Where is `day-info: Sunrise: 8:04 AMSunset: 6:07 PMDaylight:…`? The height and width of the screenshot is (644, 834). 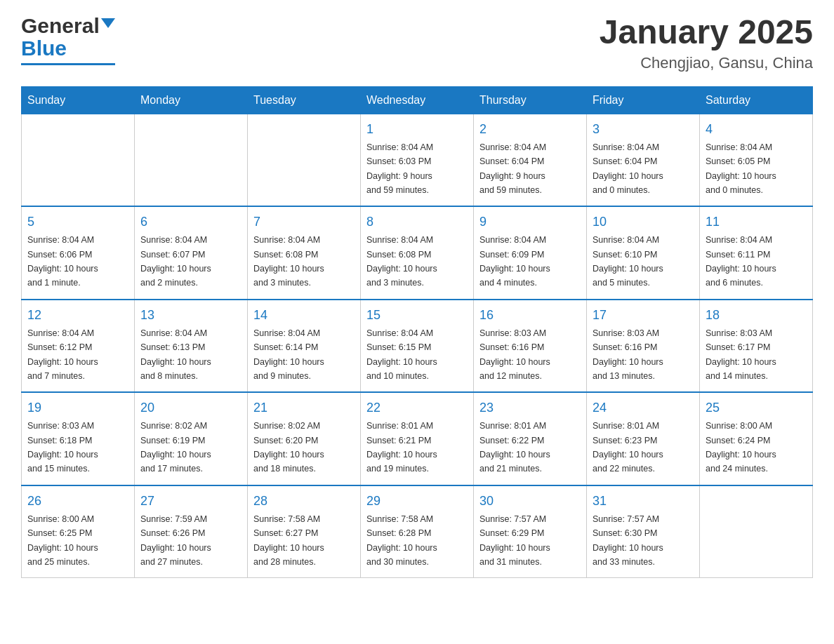 day-info: Sunrise: 8:04 AMSunset: 6:07 PMDaylight:… is located at coordinates (176, 261).